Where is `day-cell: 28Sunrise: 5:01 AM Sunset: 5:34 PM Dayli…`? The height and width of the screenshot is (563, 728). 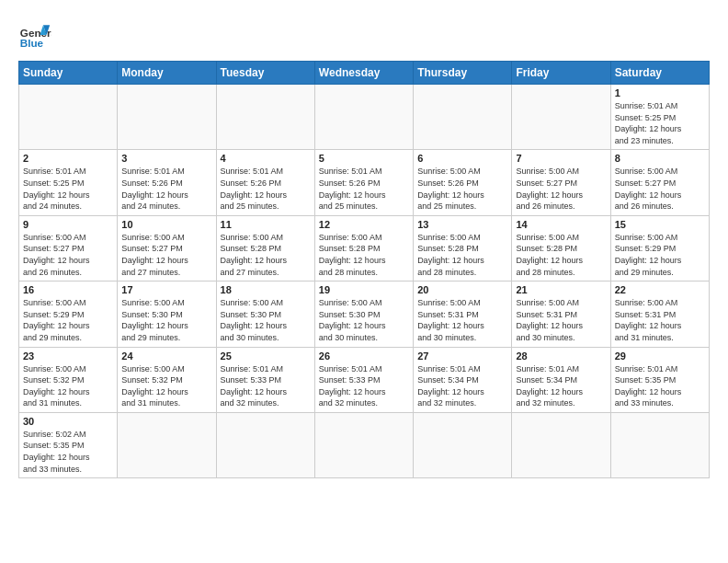
day-cell: 28Sunrise: 5:01 AM Sunset: 5:34 PM Dayli… is located at coordinates (561, 379).